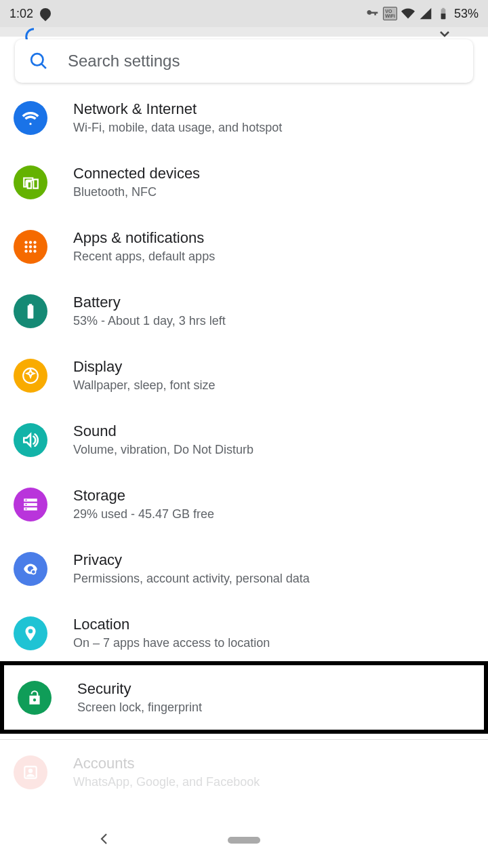 Image resolution: width=488 pixels, height=868 pixels. I want to click on display-icon, so click(30, 376).